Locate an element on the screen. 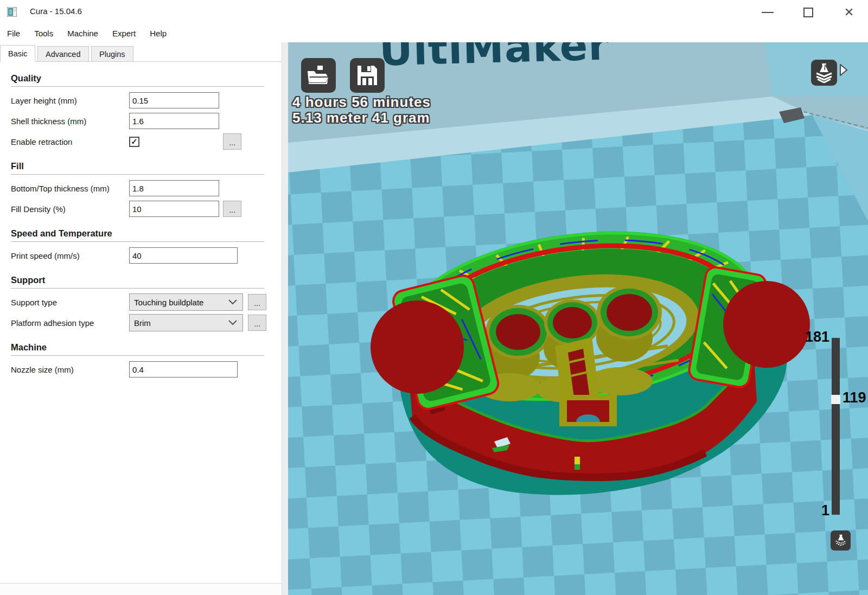 The width and height of the screenshot is (868, 595). layer-view-mini-button is located at coordinates (841, 540).